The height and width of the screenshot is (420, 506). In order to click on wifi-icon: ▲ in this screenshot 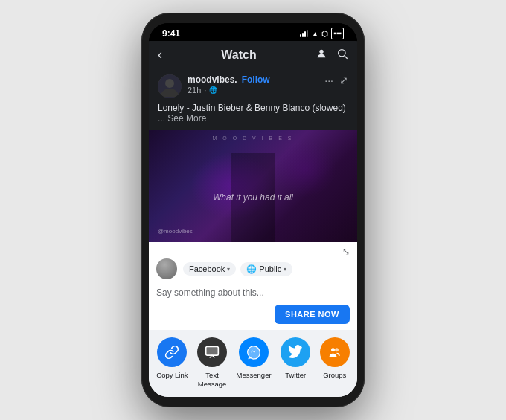, I will do `click(315, 34)`.